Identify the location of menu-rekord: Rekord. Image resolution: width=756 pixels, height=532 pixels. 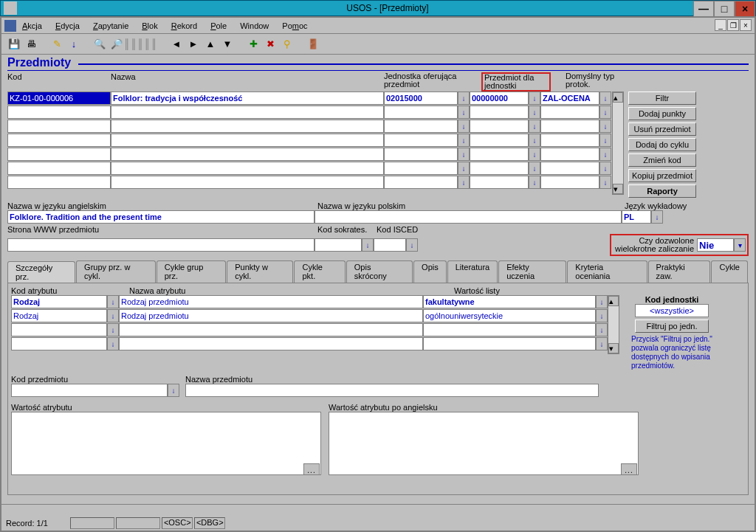
(185, 26).